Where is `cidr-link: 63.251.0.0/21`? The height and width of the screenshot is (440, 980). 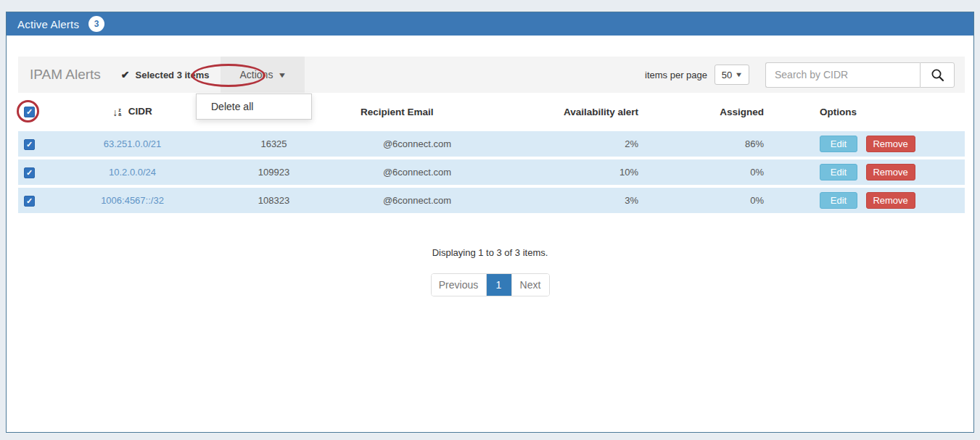 cidr-link: 63.251.0.0/21 is located at coordinates (133, 144).